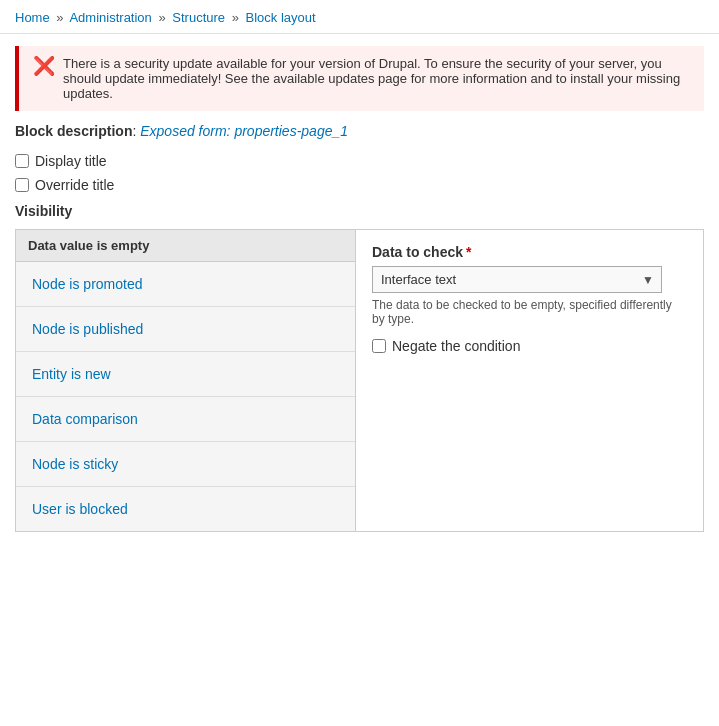 The height and width of the screenshot is (726, 719). I want to click on negate-row: Negate the condition, so click(530, 346).